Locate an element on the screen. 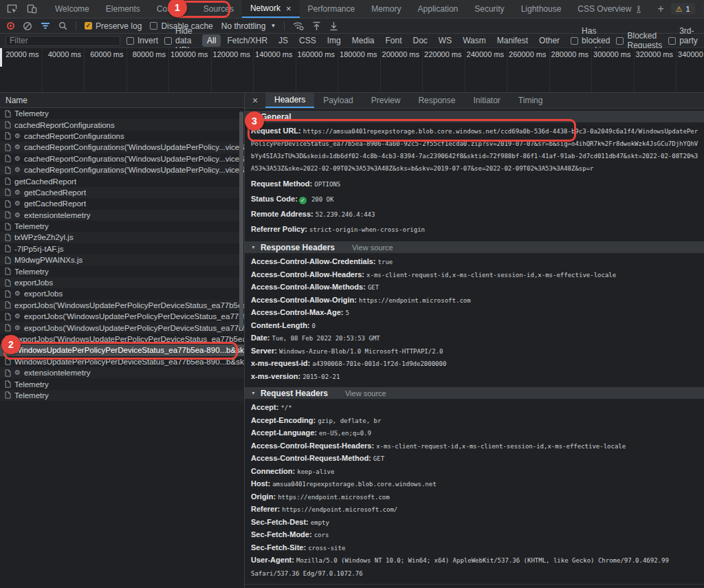 Image resolution: width=704 pixels, height=588 pixels. panel-tab: Lighthouse is located at coordinates (542, 9).